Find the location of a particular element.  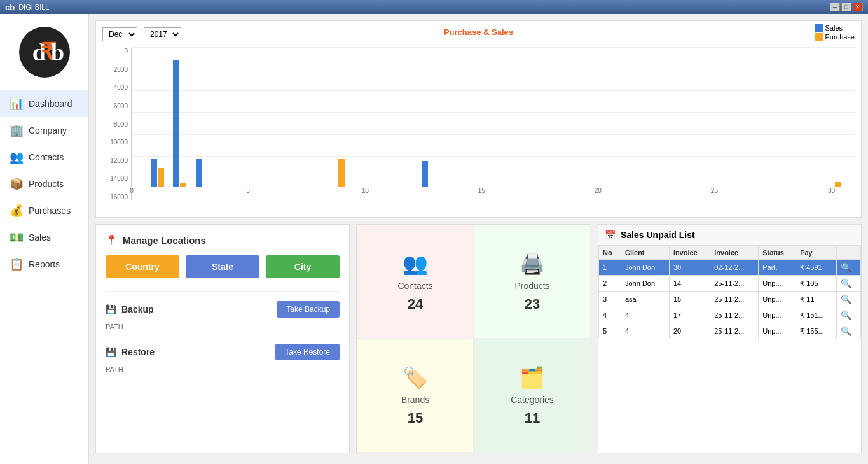

sidebar-item-contacts: 👥 Contacts is located at coordinates (45, 157).